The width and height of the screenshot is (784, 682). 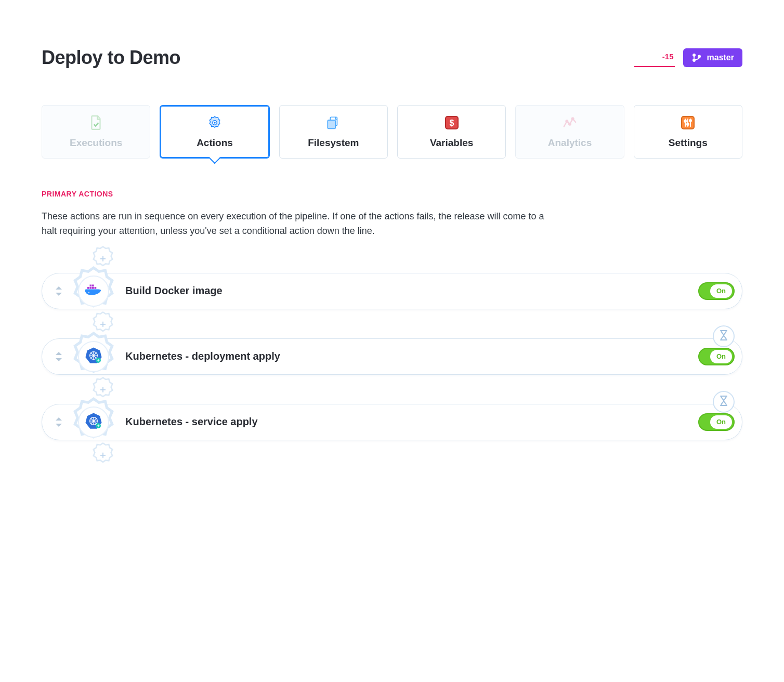 I want to click on files-icon, so click(x=333, y=123).